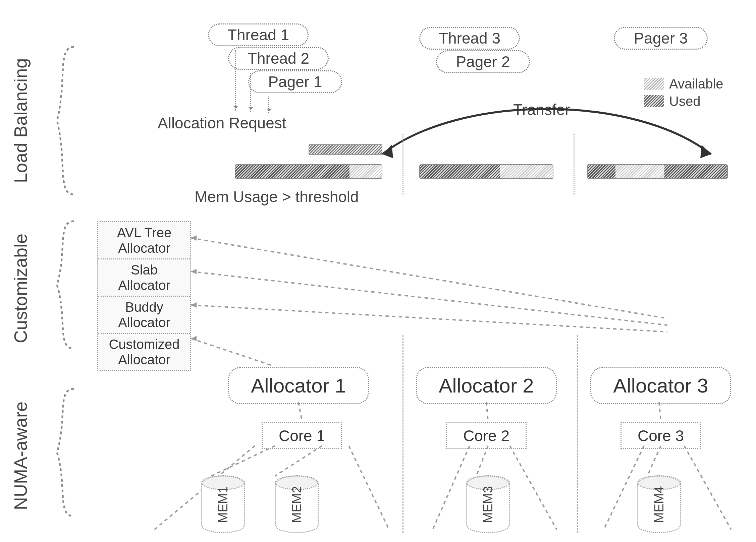 This screenshot has height=542, width=756. What do you see at coordinates (60, 121) in the screenshot?
I see `brace-load-balancing` at bounding box center [60, 121].